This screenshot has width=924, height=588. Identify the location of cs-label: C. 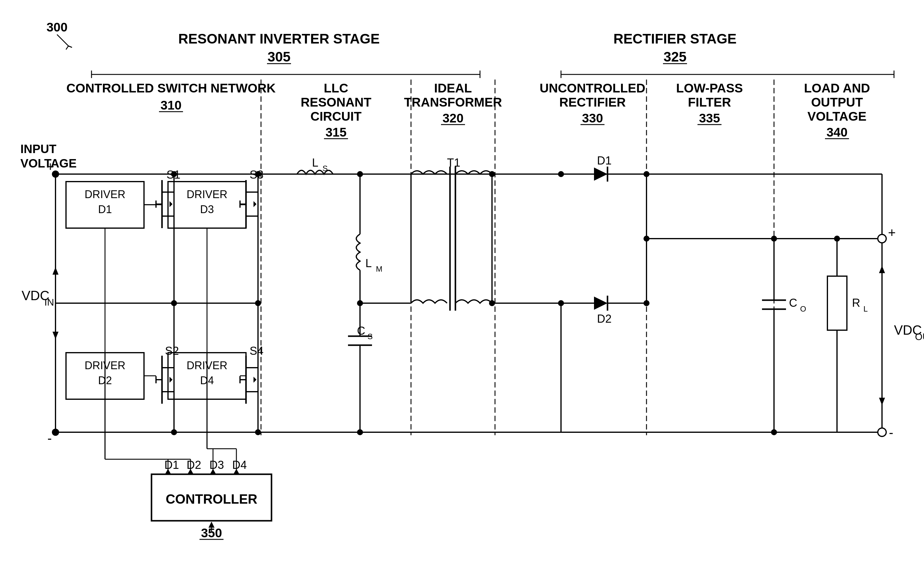
(361, 331).